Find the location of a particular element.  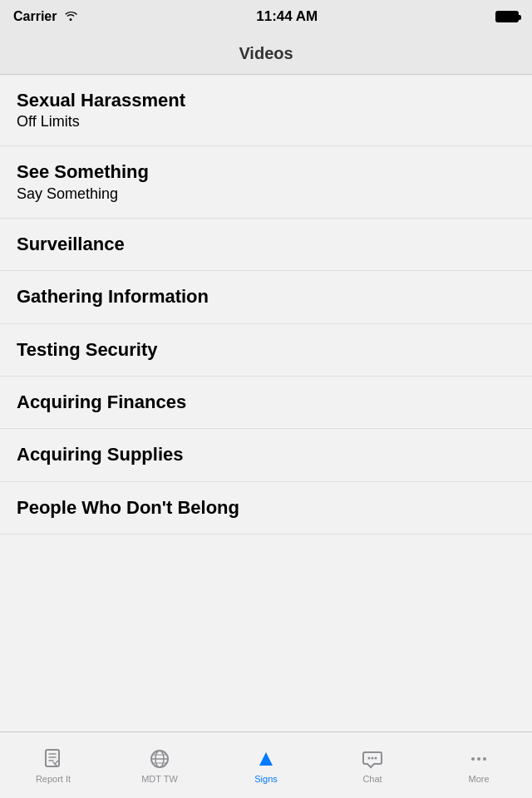

battery-icon is located at coordinates (507, 17).